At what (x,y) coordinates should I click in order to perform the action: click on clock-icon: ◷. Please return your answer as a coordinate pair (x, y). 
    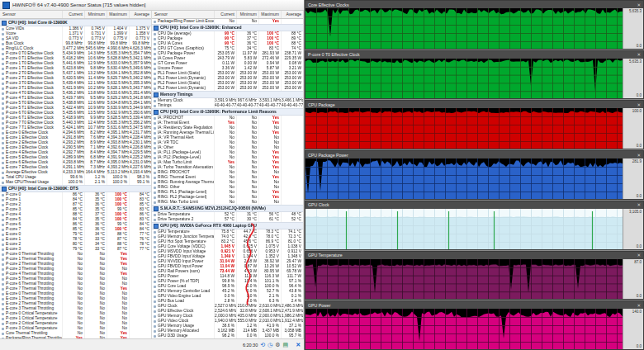
    Looking at the image, I should click on (270, 345).